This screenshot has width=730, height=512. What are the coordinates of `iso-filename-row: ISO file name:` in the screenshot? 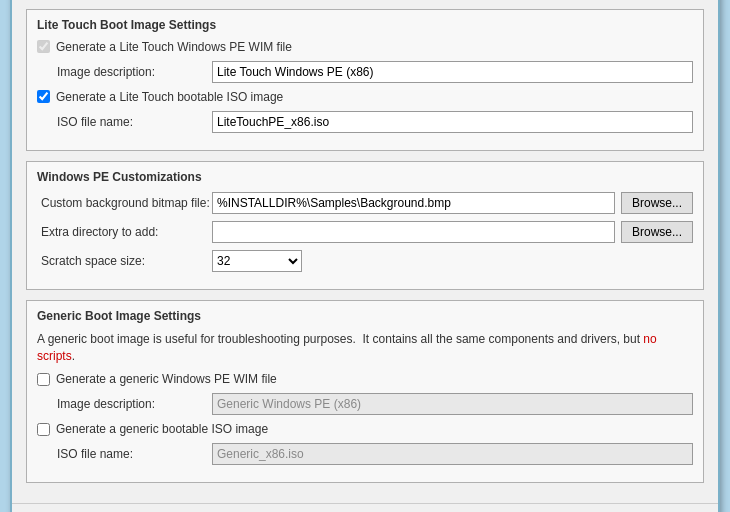 It's located at (365, 122).